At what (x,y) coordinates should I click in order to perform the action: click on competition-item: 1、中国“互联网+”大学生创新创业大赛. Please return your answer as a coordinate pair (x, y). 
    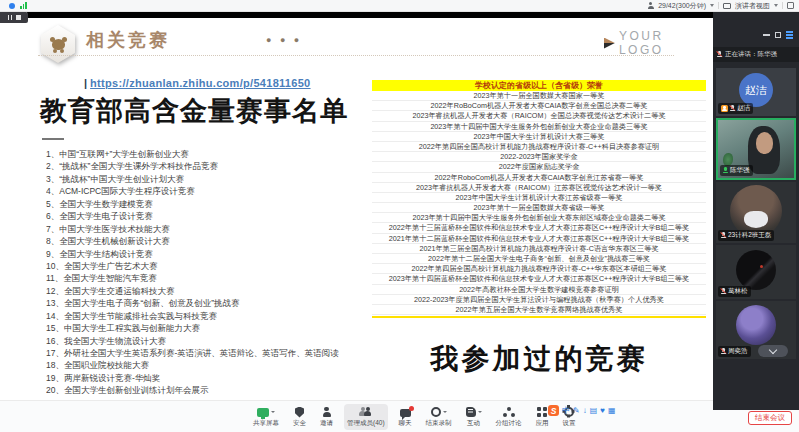
    Looking at the image, I should click on (209, 154).